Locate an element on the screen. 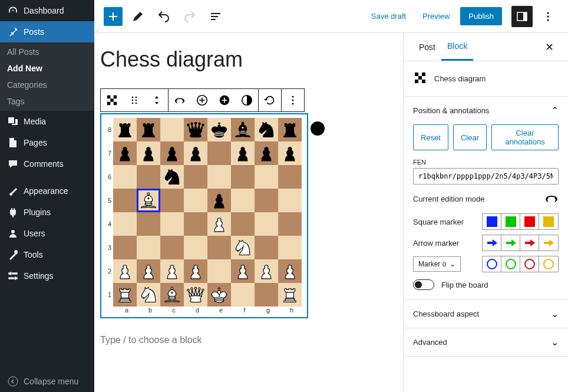 The width and height of the screenshot is (568, 392). square-b8 is located at coordinates (148, 130).